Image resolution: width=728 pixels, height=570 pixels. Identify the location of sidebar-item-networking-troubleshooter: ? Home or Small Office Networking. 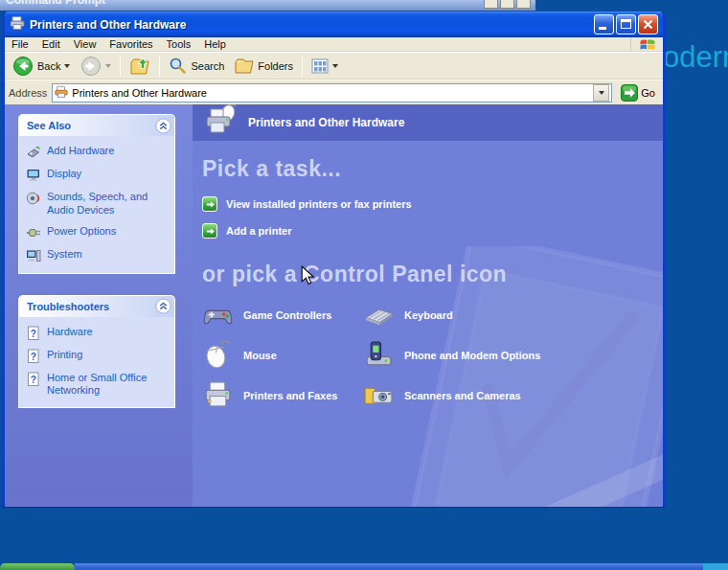
(98, 385).